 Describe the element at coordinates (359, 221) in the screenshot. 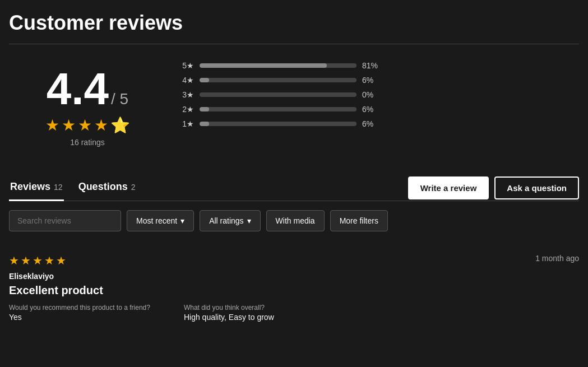

I see `more-filters-label: More filters` at that location.